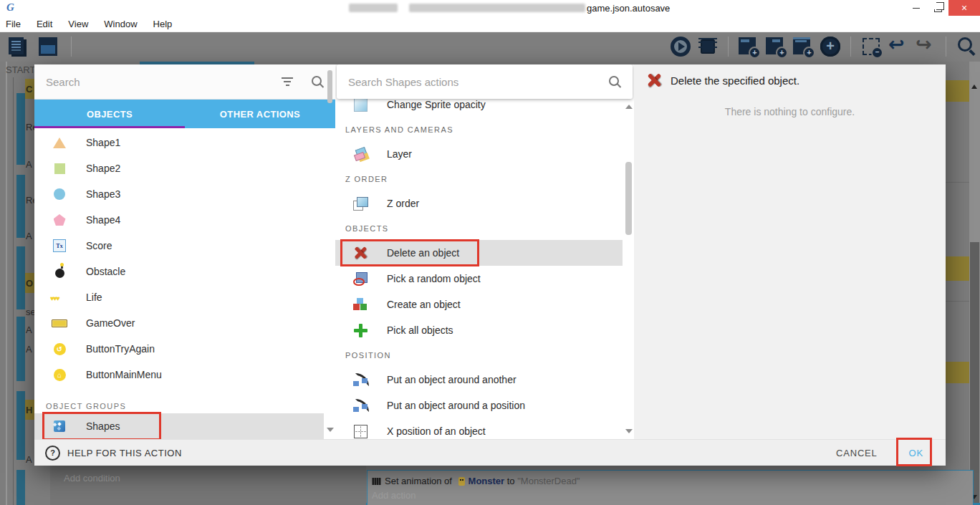  I want to click on add-action-link: Add action, so click(394, 496).